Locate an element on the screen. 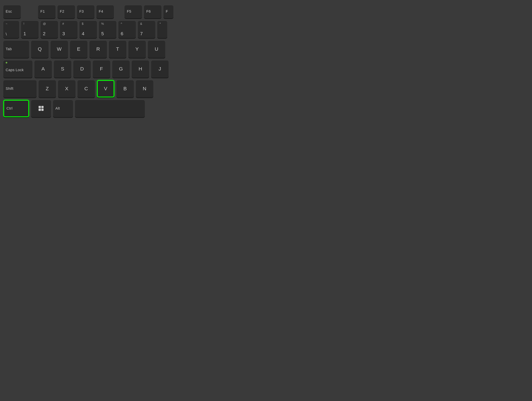  windows-icon is located at coordinates (41, 108).